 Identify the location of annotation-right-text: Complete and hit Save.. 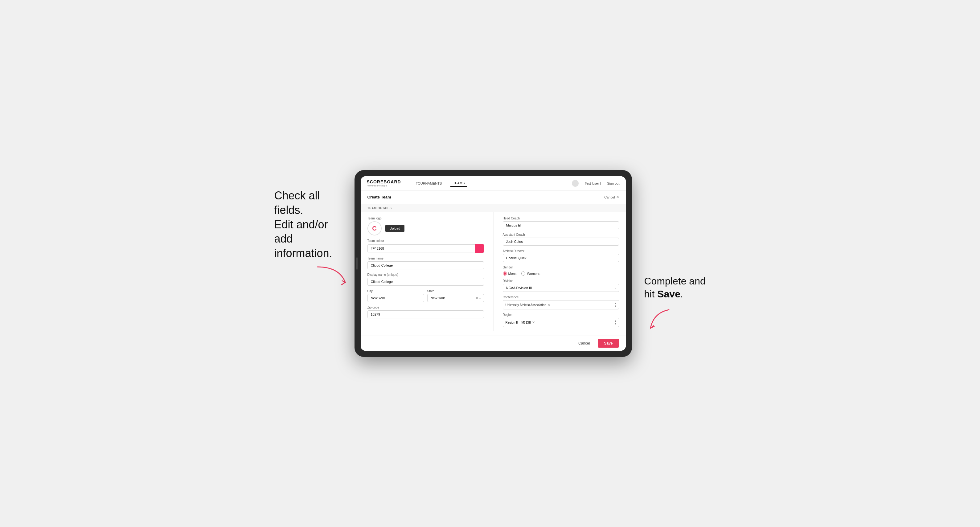
(675, 287).